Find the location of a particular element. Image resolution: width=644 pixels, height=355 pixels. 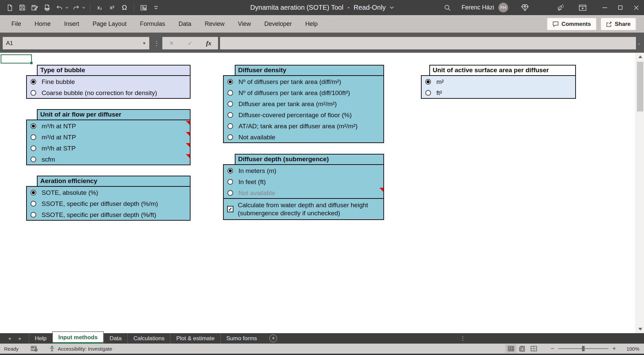

macro-record-icon is located at coordinates (34, 349).